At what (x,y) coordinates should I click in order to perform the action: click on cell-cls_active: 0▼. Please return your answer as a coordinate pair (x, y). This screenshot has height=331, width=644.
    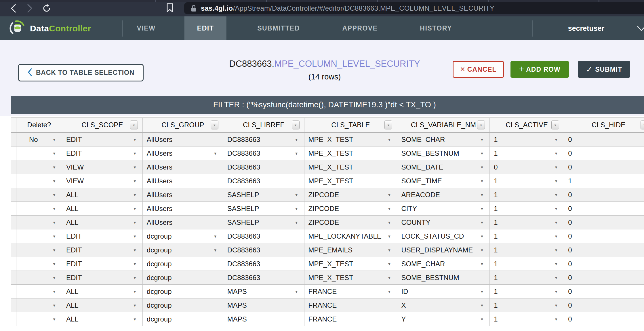
    Looking at the image, I should click on (527, 167).